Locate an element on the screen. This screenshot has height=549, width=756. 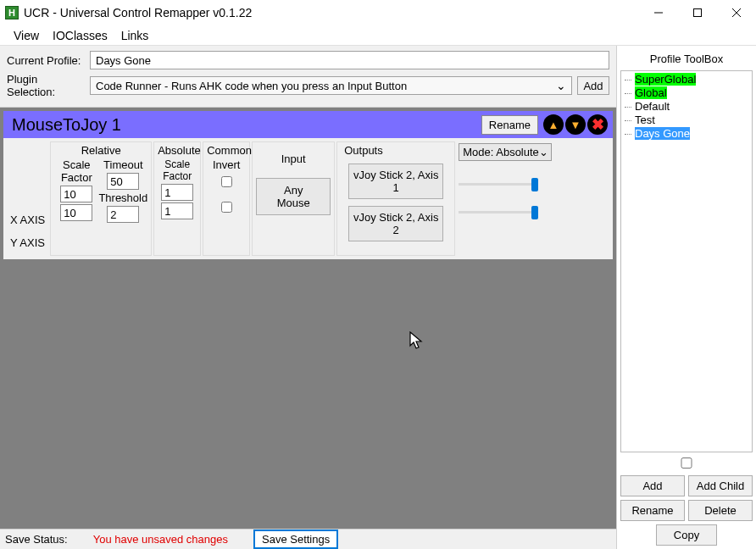
toolbox-delete-button: Delete is located at coordinates (720, 510).